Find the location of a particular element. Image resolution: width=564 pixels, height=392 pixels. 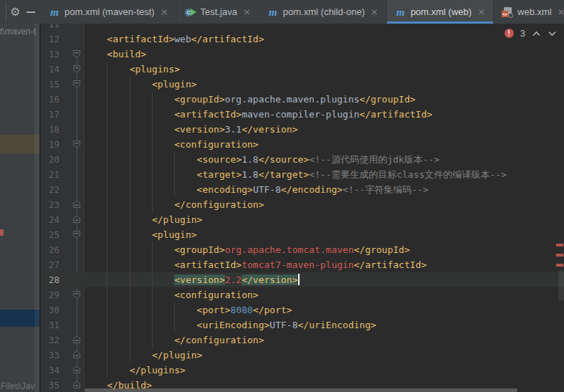

code-line: 22<encoding>UTF-8</encoding><!--字符集编码--> is located at coordinates (302, 189).